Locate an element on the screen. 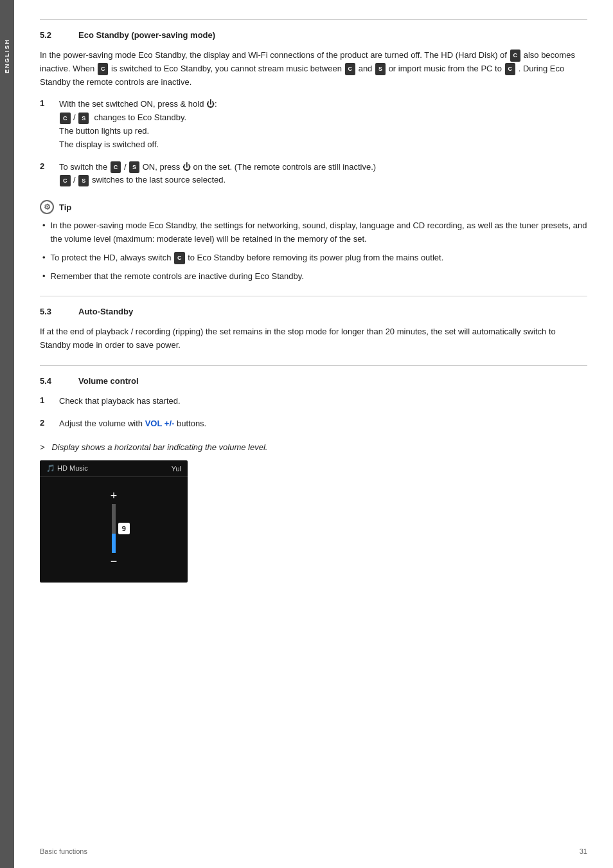 The height and width of the screenshot is (868, 613). section-5-2-title: Eco Standby (power-saving mode) is located at coordinates (147, 35).